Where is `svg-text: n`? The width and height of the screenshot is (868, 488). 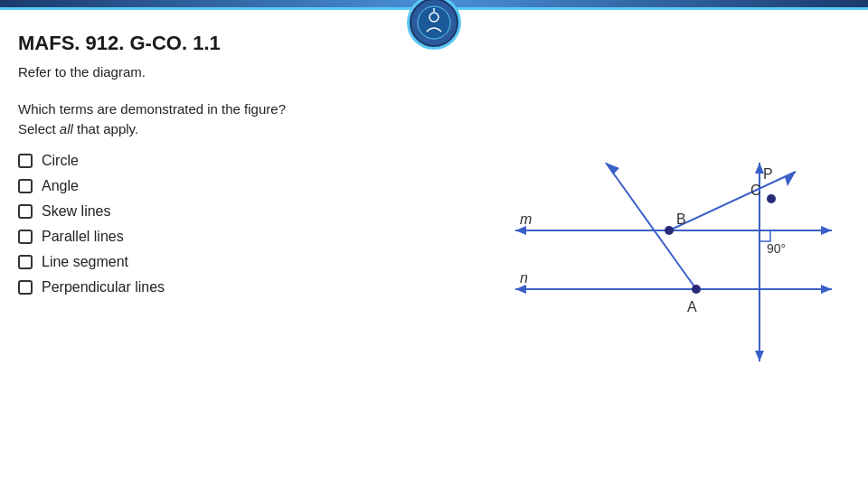
svg-text: n is located at coordinates (524, 278).